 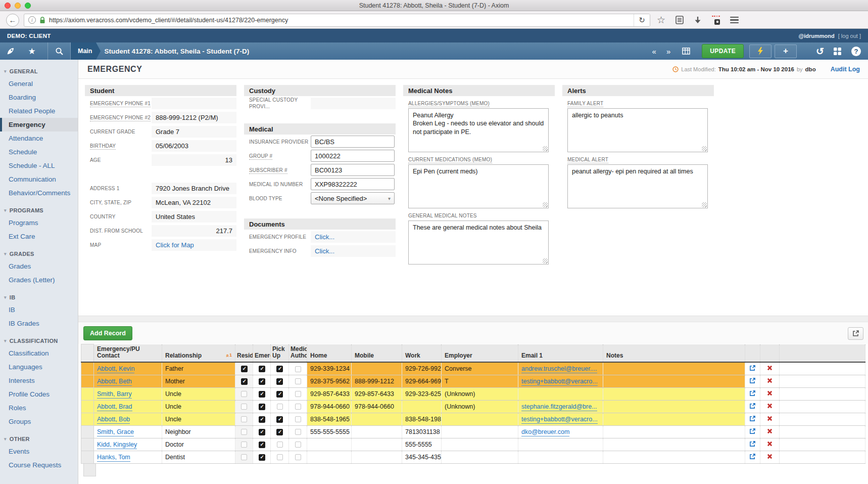 What do you see at coordinates (39, 367) in the screenshot?
I see `sidebar-item-languages: Languages` at bounding box center [39, 367].